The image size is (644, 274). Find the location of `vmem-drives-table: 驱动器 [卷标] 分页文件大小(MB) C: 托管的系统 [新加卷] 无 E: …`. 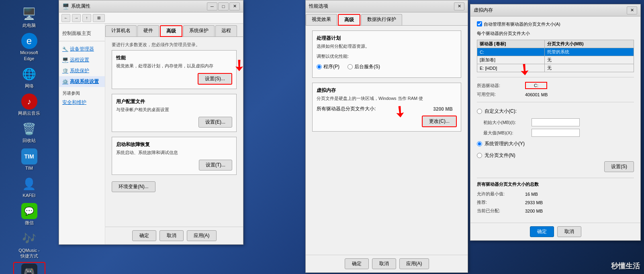

vmem-drives-table: 驱动器 [卷标] 分页文件大小(MB) C: 托管的系统 [新加卷] 无 E: … is located at coordinates (555, 56).